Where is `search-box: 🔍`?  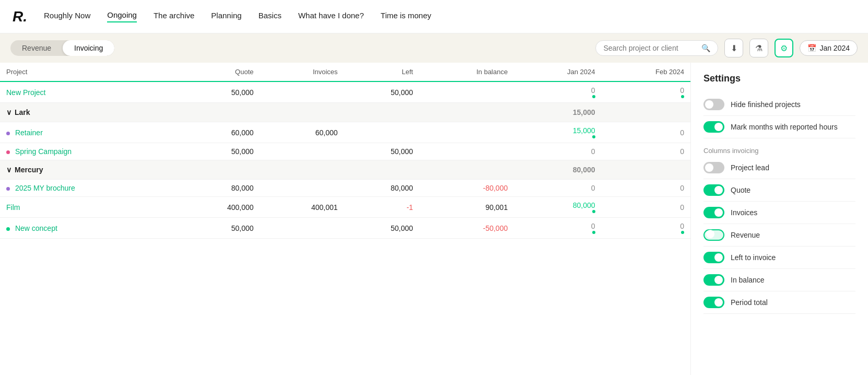 search-box: 🔍 is located at coordinates (657, 48).